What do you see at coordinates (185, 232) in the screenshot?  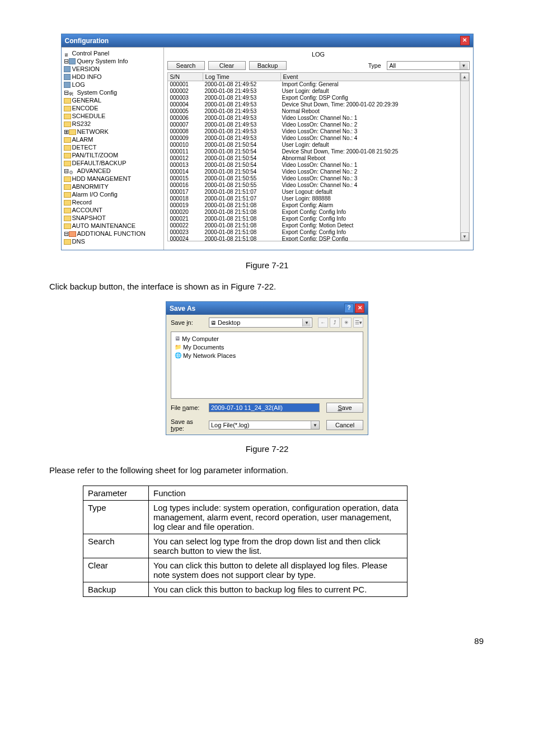 I see `cell-sn: 000023` at bounding box center [185, 232].